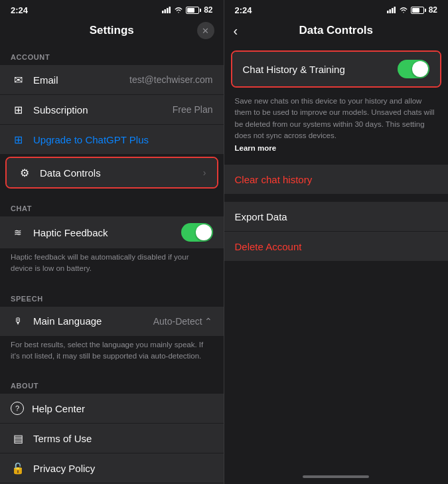 This screenshot has width=448, height=484. What do you see at coordinates (294, 69) in the screenshot?
I see `chat-history-label: Chat History & Training` at bounding box center [294, 69].